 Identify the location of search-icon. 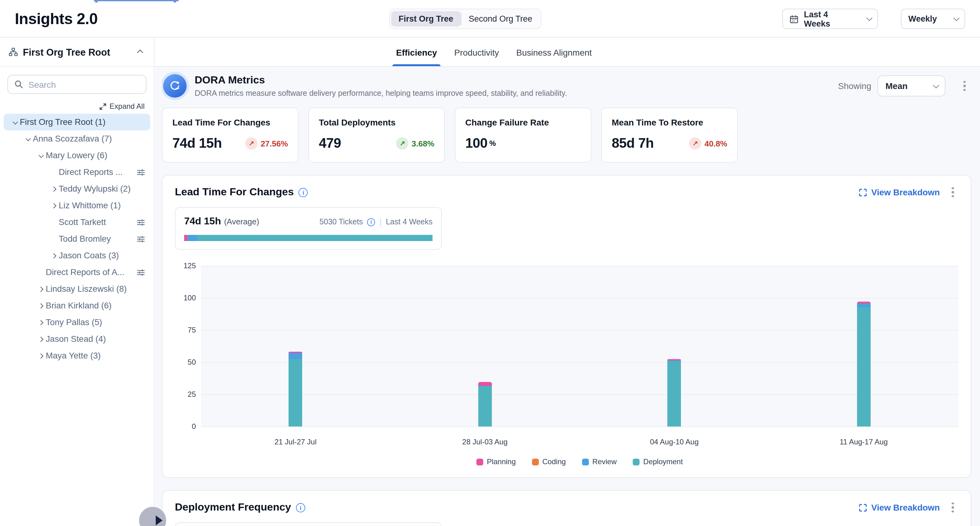
(19, 84).